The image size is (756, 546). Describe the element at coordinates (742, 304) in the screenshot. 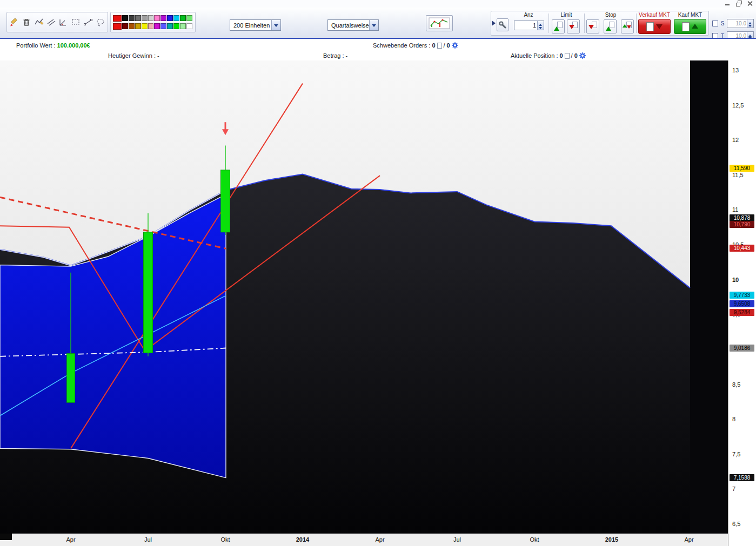

I see `price-badge: 9,6508` at that location.